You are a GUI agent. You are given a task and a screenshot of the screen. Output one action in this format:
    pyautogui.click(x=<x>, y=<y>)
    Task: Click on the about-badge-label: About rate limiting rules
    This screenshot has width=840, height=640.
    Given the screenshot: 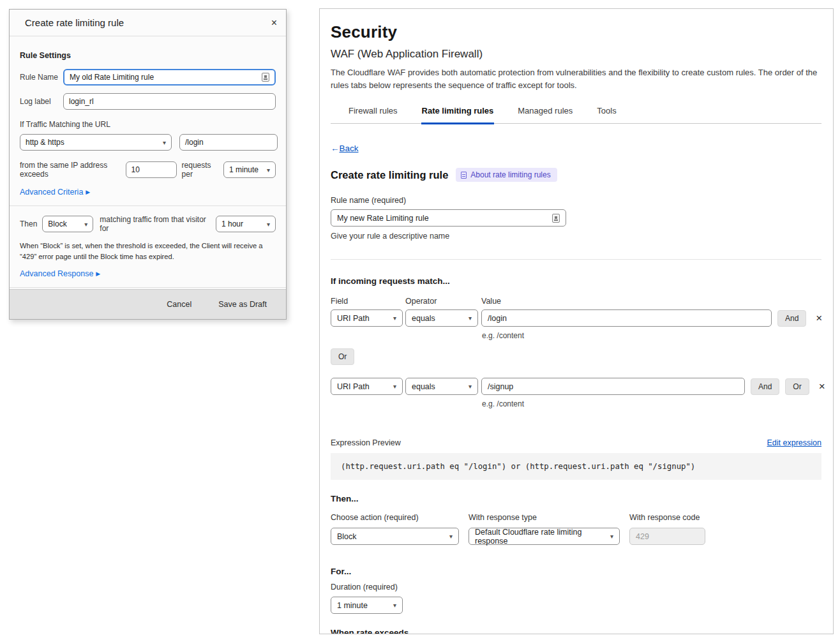 What is the action you would take?
    pyautogui.click(x=511, y=175)
    